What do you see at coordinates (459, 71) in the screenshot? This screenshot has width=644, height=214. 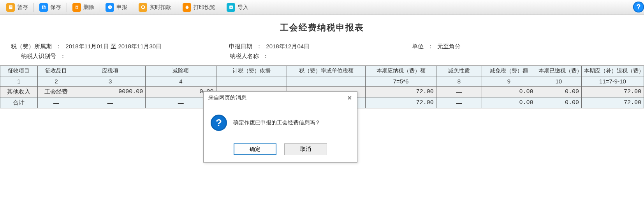 I see `col-header: 减免性质` at bounding box center [459, 71].